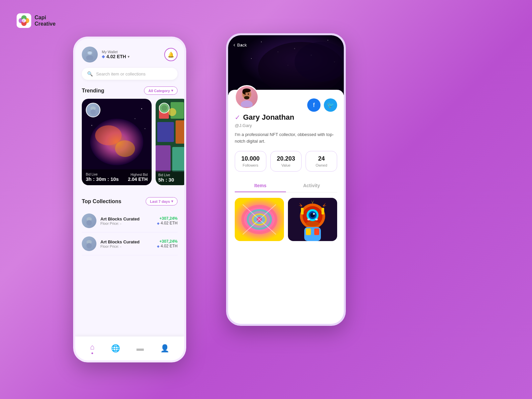 Image resolution: width=532 pixels, height=399 pixels. I want to click on card1-avatar, so click(93, 110).